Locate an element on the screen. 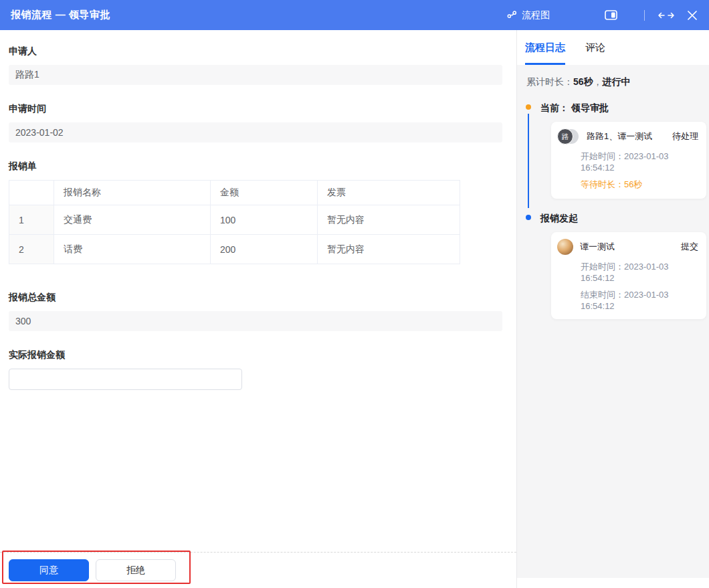 This screenshot has width=709, height=588. window-header: 报销流程 — 领导审批 流程图 is located at coordinates (354, 15).